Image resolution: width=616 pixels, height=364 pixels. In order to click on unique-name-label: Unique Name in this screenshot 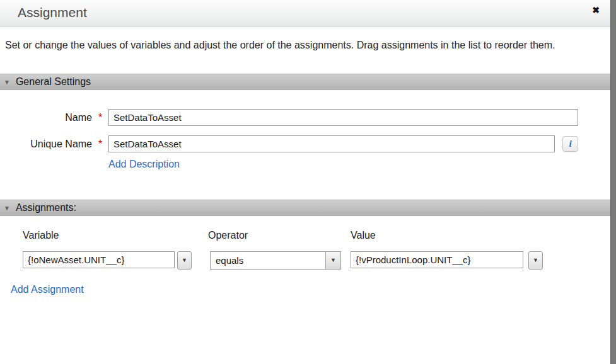, I will do `click(46, 144)`.